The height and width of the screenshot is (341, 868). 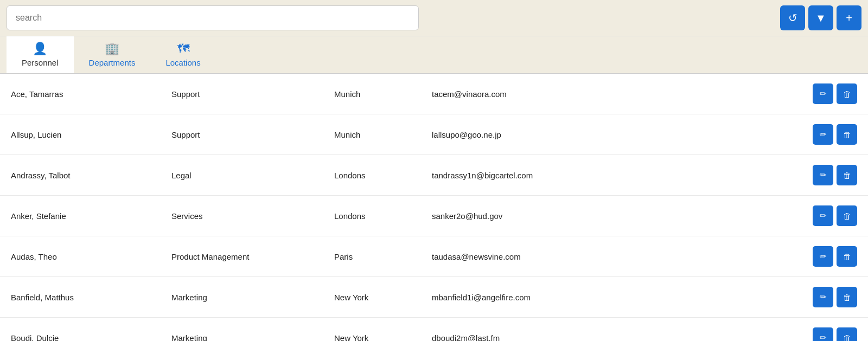 What do you see at coordinates (81, 297) in the screenshot?
I see `row-name: Banfield, Matthus` at bounding box center [81, 297].